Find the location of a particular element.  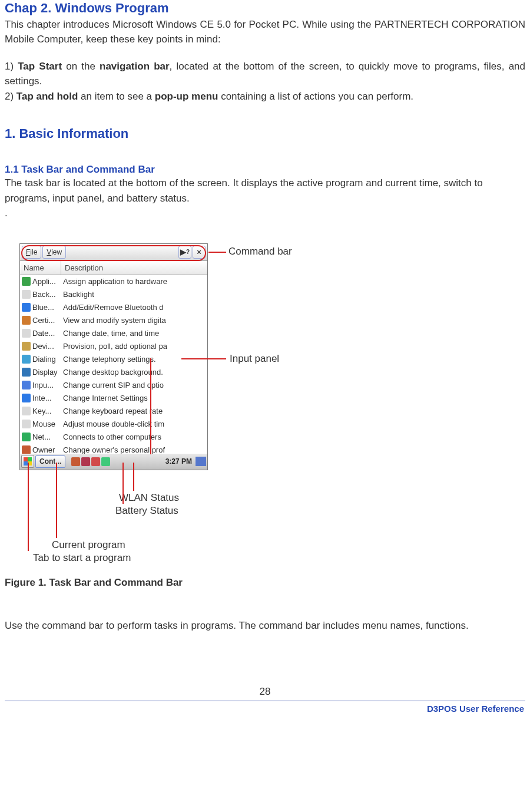

list-item: Certi...View and modify system digita is located at coordinates (114, 321).